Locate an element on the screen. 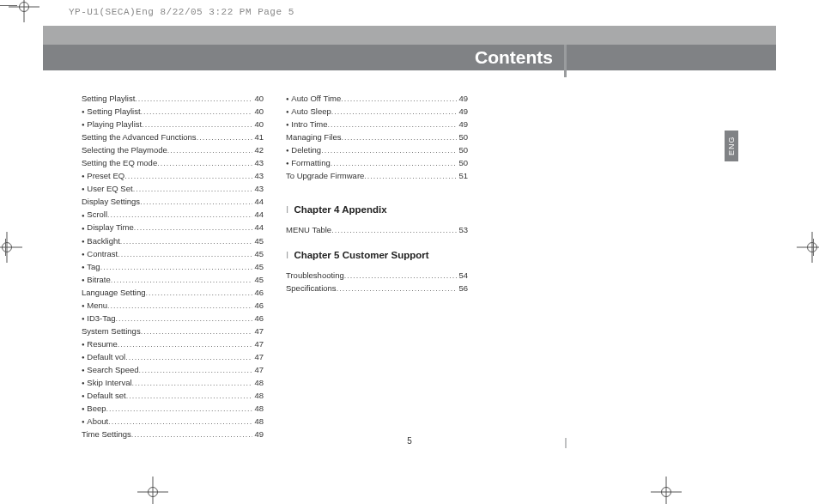  toc-entry-label: Display Settings is located at coordinates (111, 202).